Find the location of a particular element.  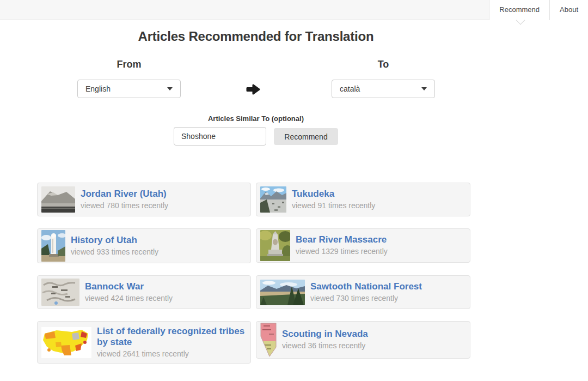

article-title-link: Scouting in Nevada is located at coordinates (325, 334).